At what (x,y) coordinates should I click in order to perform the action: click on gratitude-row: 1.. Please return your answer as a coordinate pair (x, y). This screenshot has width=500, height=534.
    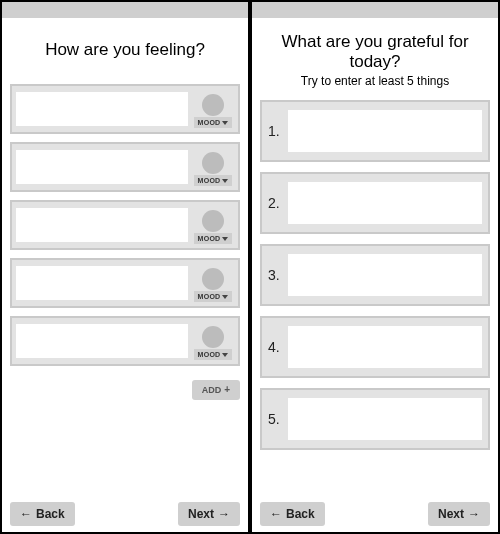
    Looking at the image, I should click on (375, 131).